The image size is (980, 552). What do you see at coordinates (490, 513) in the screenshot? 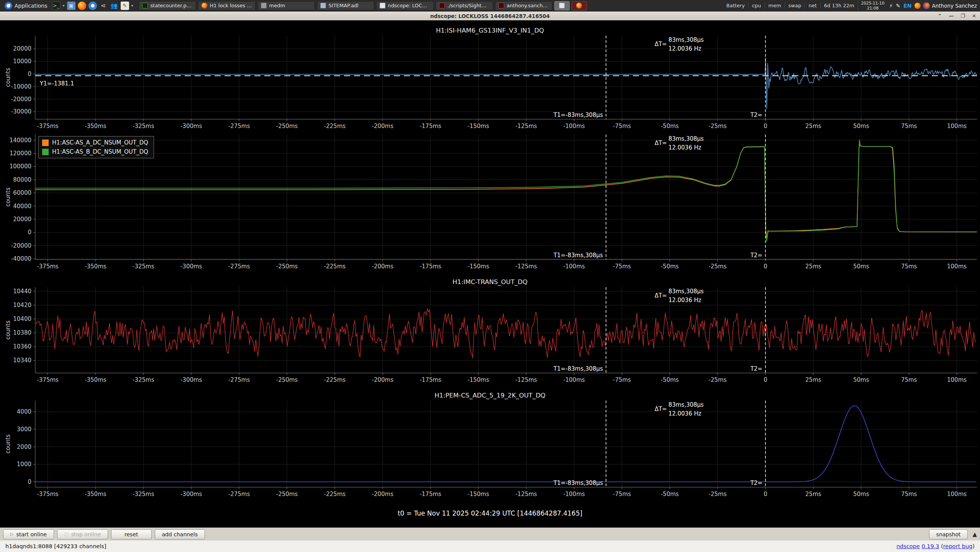
I see `t0-label: t0 = Tue Nov 11 2025 02:44:29 UTC [14468…` at bounding box center [490, 513].